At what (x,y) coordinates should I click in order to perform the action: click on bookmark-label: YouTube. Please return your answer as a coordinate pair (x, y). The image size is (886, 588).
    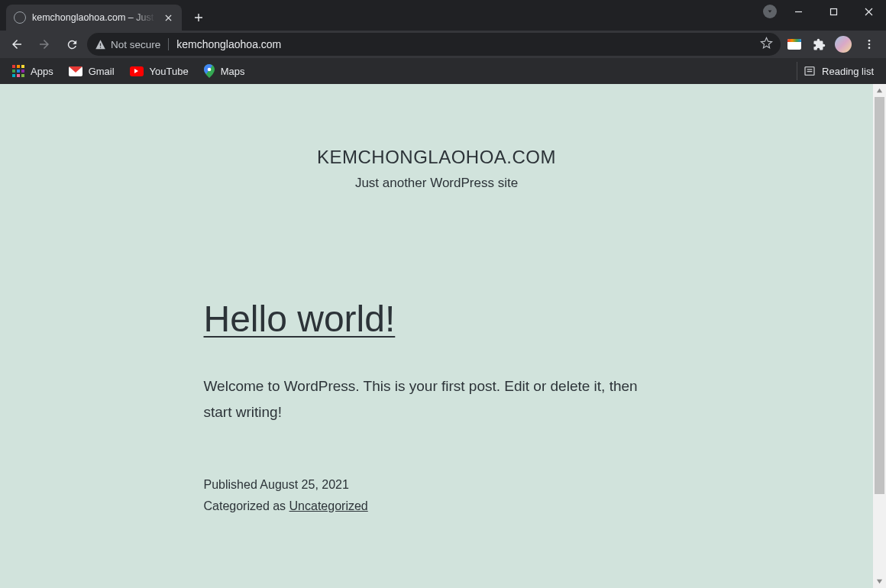
    Looking at the image, I should click on (170, 72).